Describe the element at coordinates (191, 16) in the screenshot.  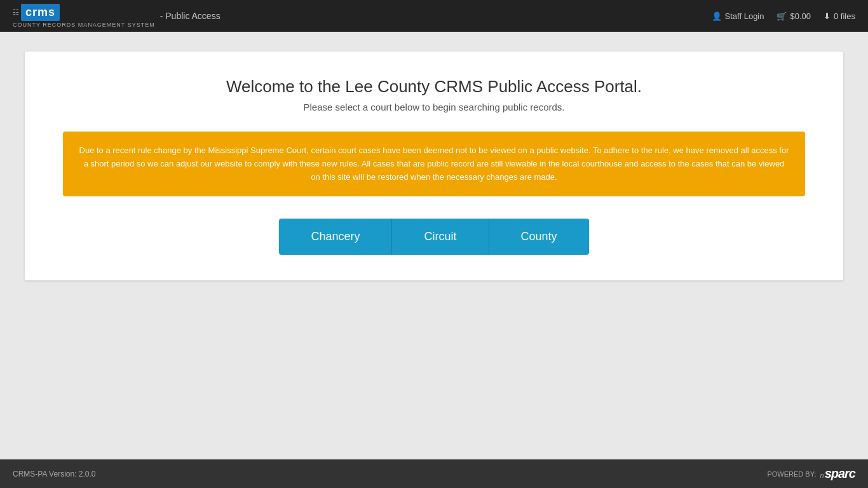
I see `brand-text: - Public Access` at that location.